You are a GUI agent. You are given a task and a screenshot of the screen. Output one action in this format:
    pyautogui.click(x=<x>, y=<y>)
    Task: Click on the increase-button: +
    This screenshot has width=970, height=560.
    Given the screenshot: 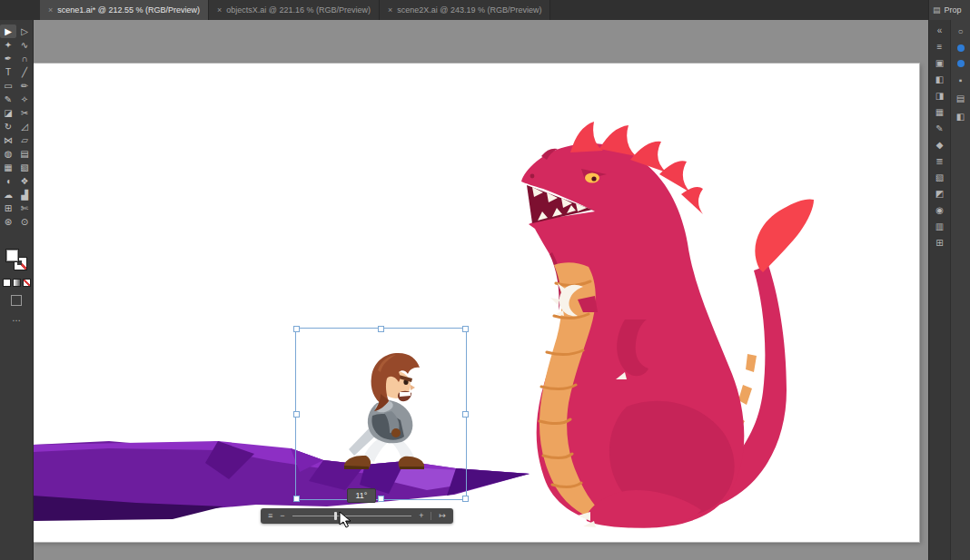 What is the action you would take?
    pyautogui.click(x=421, y=516)
    